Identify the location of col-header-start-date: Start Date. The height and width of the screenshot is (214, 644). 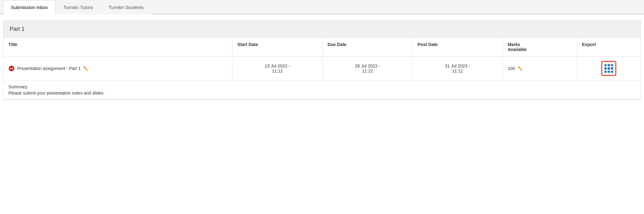
(277, 47).